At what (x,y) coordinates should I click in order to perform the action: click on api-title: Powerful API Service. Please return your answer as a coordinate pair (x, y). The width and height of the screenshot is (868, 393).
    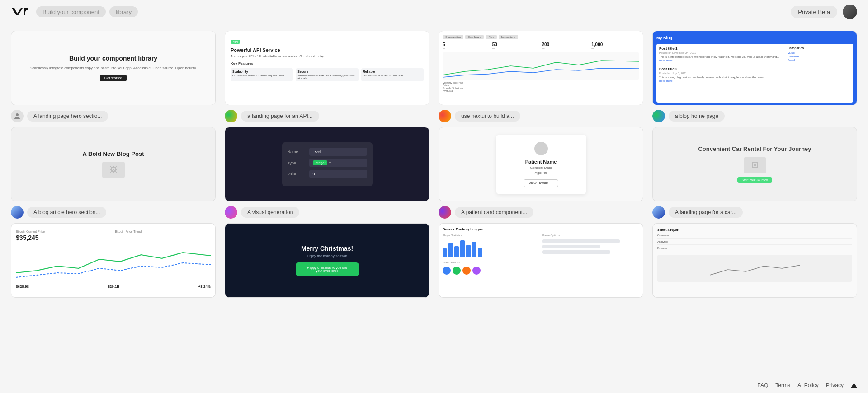
    Looking at the image, I should click on (327, 50).